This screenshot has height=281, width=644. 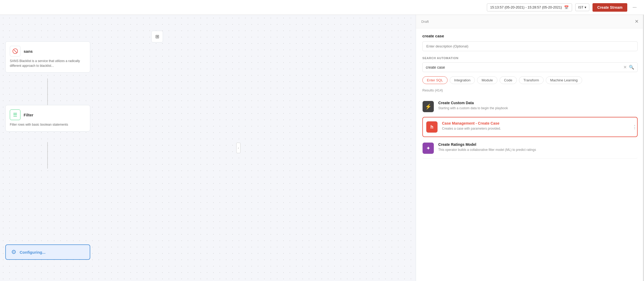 What do you see at coordinates (530, 148) in the screenshot?
I see `result-item-create-ratings-model: ✦ Create Ratings Model This operator bui…` at bounding box center [530, 148].